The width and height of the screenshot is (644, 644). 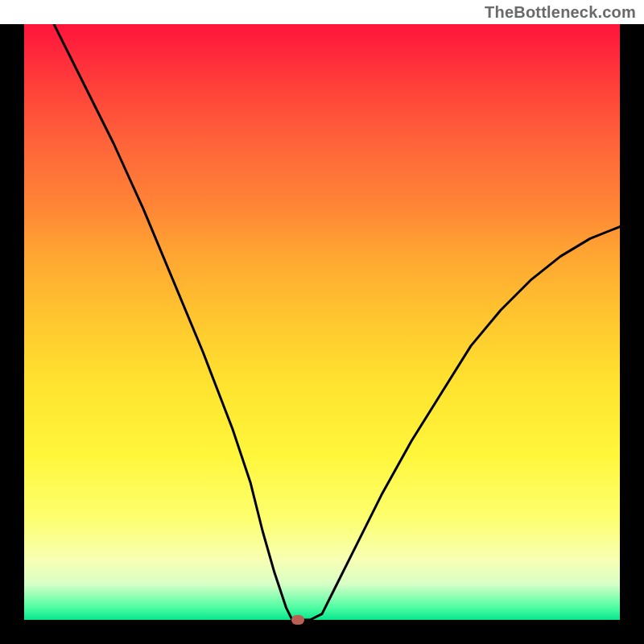 What do you see at coordinates (560, 13) in the screenshot?
I see `watermark-text: TheBottleneck.com` at bounding box center [560, 13].